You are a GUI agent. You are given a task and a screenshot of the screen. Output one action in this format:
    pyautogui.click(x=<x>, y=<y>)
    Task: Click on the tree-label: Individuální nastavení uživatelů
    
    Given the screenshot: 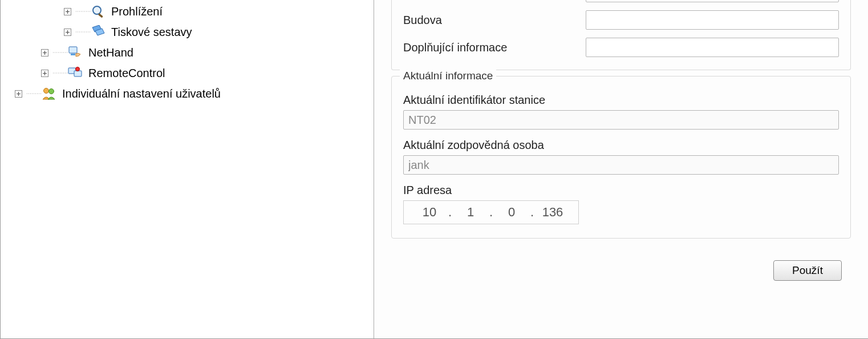 What is the action you would take?
    pyautogui.click(x=141, y=94)
    